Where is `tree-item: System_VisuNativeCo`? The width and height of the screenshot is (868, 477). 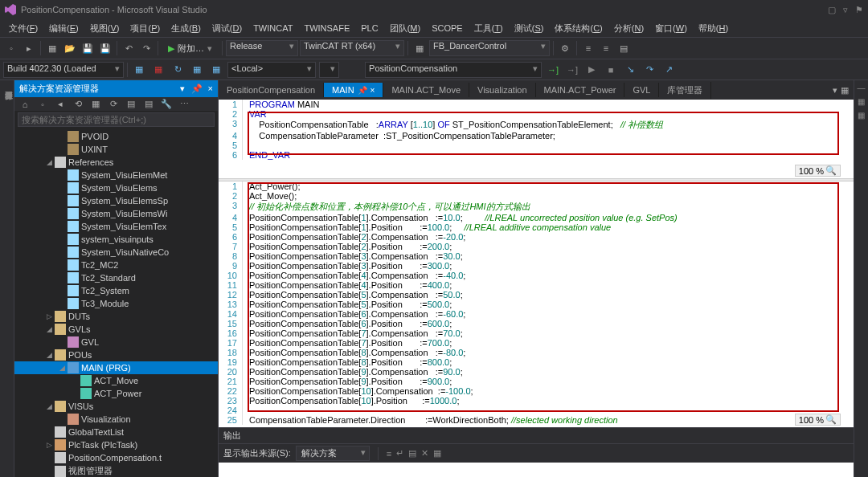
tree-item: System_VisuNativeCo is located at coordinates (116, 252).